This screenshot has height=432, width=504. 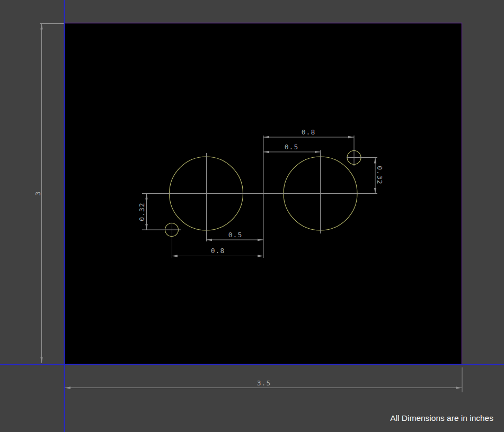 What do you see at coordinates (442, 418) in the screenshot?
I see `units-note: All Dimensions are in inches` at bounding box center [442, 418].